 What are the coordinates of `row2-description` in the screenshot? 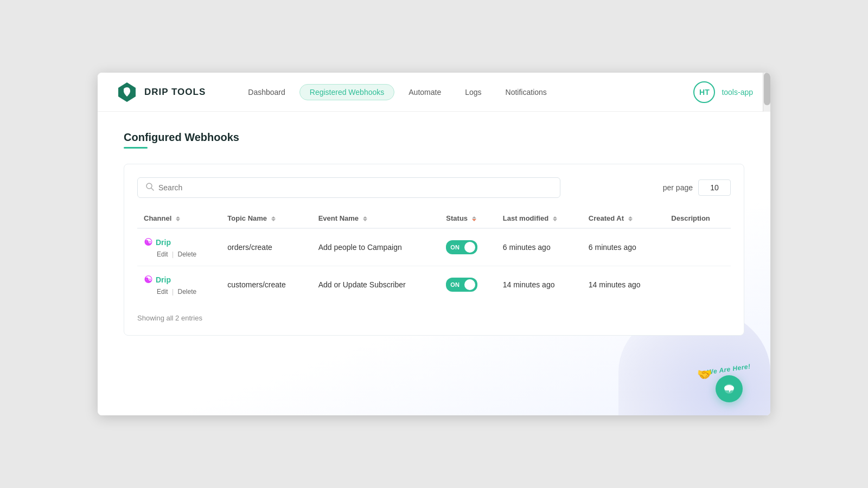 It's located at (698, 285).